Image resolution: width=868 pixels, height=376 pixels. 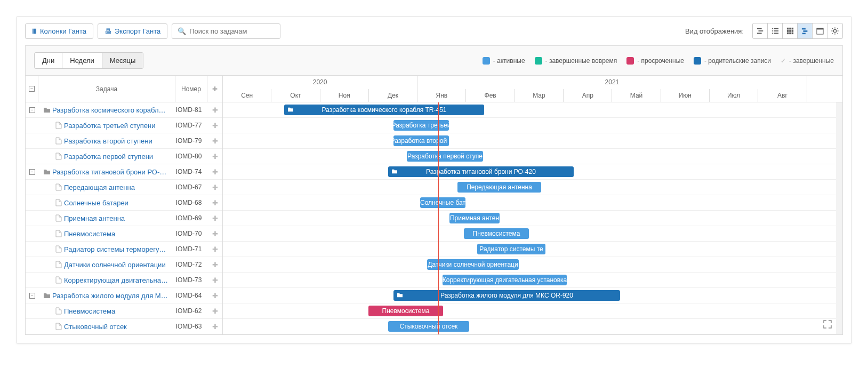 What do you see at coordinates (511, 249) in the screenshot?
I see `gantt-bar: Радиатор системы те` at bounding box center [511, 249].